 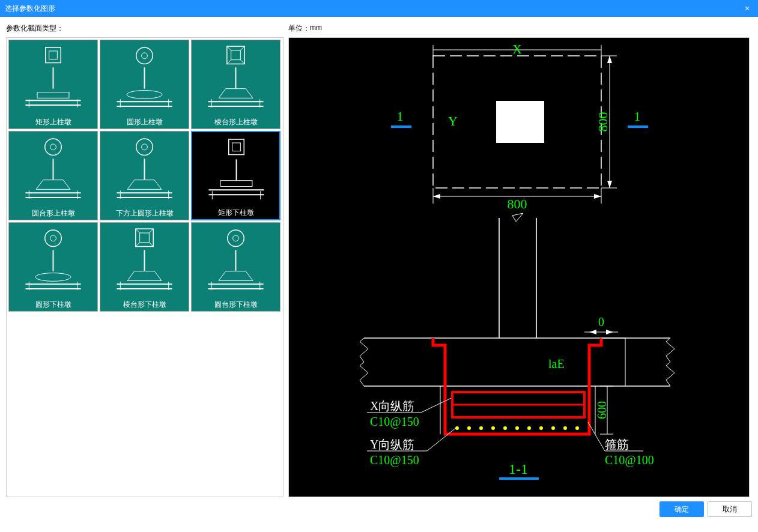 What do you see at coordinates (53, 214) in the screenshot?
I see `thumb-label: 圆台形上柱墩` at bounding box center [53, 214].